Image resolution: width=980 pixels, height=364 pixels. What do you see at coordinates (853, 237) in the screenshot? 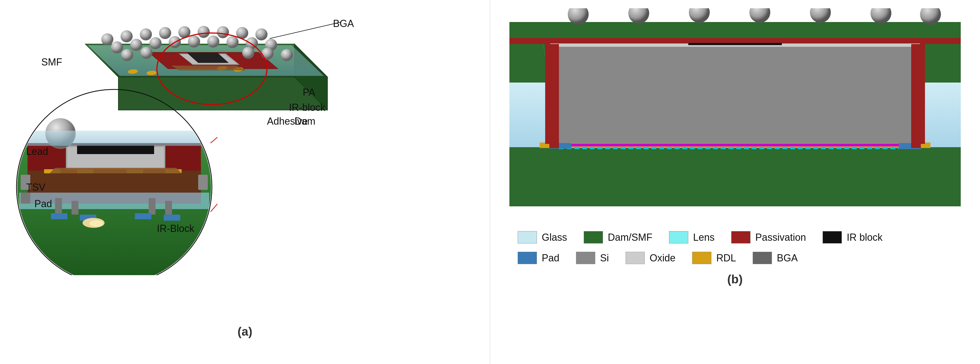
I see `legend-item-ir-block: IR block` at bounding box center [853, 237].